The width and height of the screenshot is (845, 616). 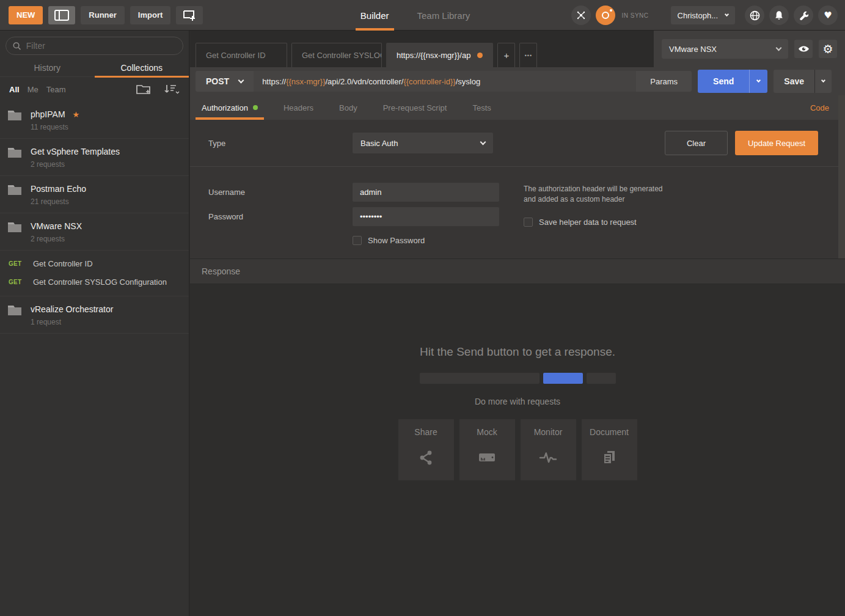 I want to click on tab-overflow-button: •••, so click(x=528, y=55).